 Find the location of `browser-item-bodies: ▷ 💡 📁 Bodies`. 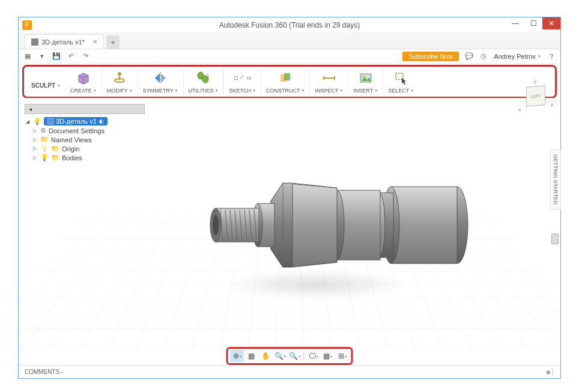

browser-item-bodies: ▷ 💡 📁 Bodies is located at coordinates (85, 157).